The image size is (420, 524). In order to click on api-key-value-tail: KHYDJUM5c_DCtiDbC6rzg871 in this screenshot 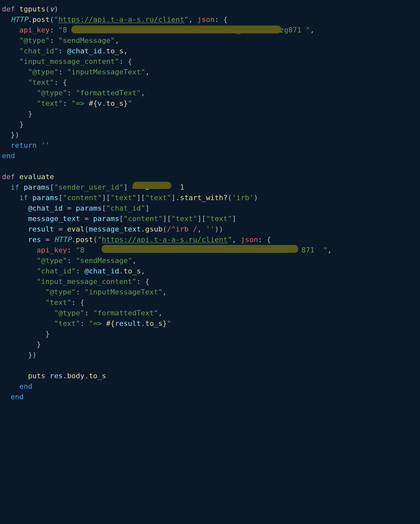, I will do `click(249, 30)`.